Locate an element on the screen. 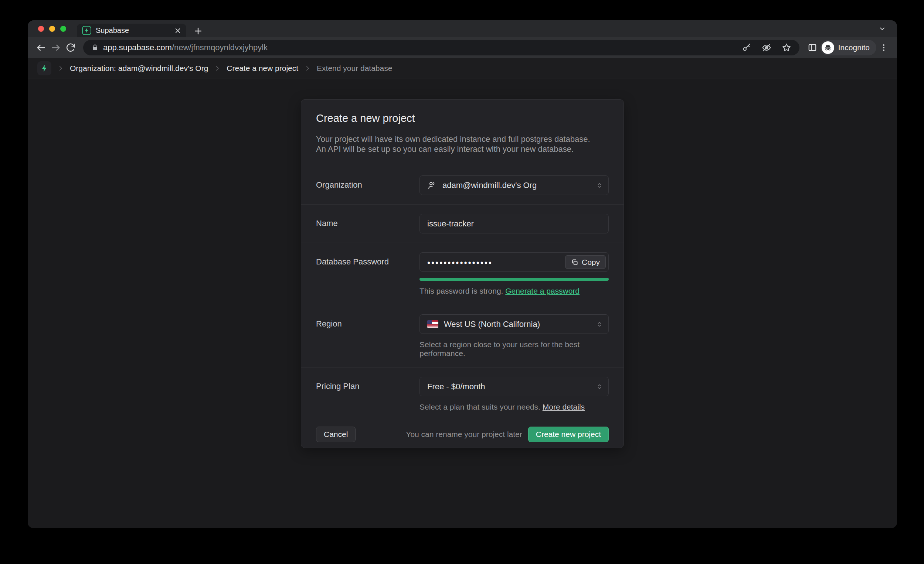  password-input: •••••••••••••••• Copy is located at coordinates (514, 262).